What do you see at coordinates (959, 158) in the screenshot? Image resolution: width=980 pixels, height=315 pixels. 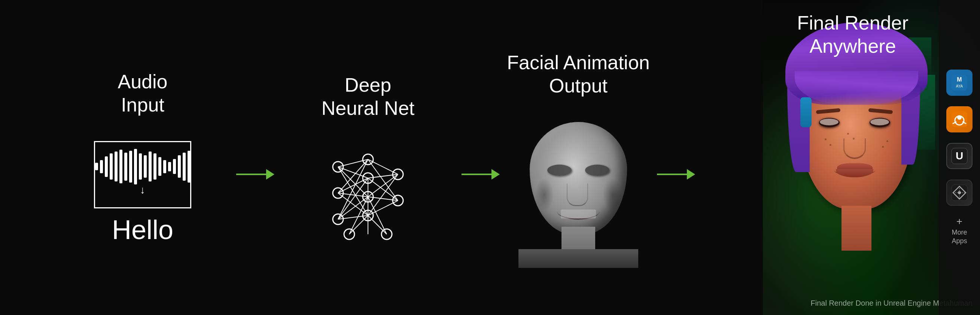 I see `app-icons-sidebar: M AYA U` at bounding box center [959, 158].